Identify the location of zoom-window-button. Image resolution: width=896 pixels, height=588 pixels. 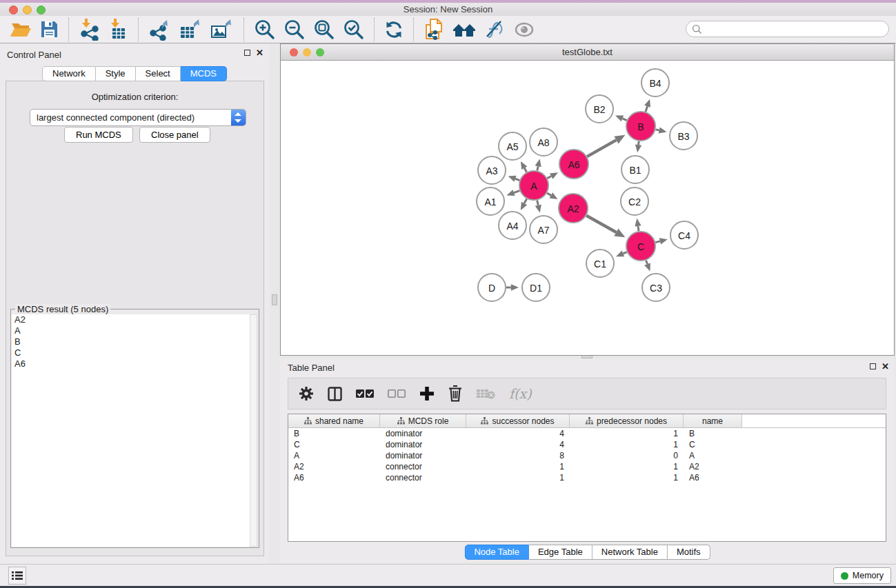
(41, 10).